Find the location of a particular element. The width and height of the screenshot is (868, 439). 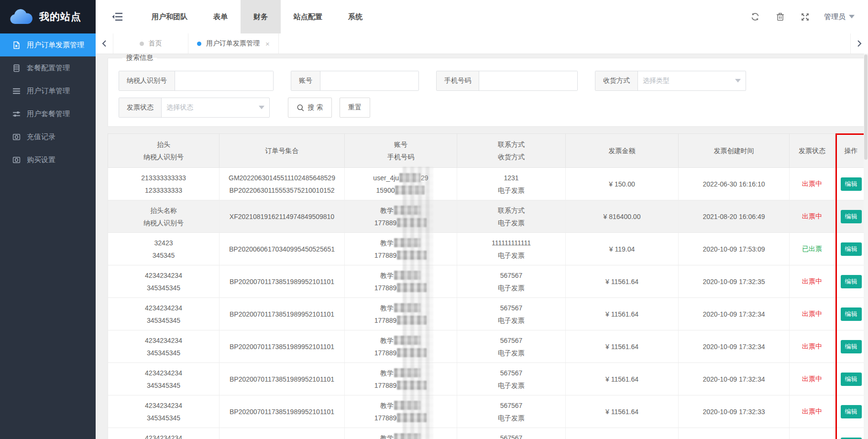

sidebar-item-2: 套餐配置管理 is located at coordinates (48, 68).